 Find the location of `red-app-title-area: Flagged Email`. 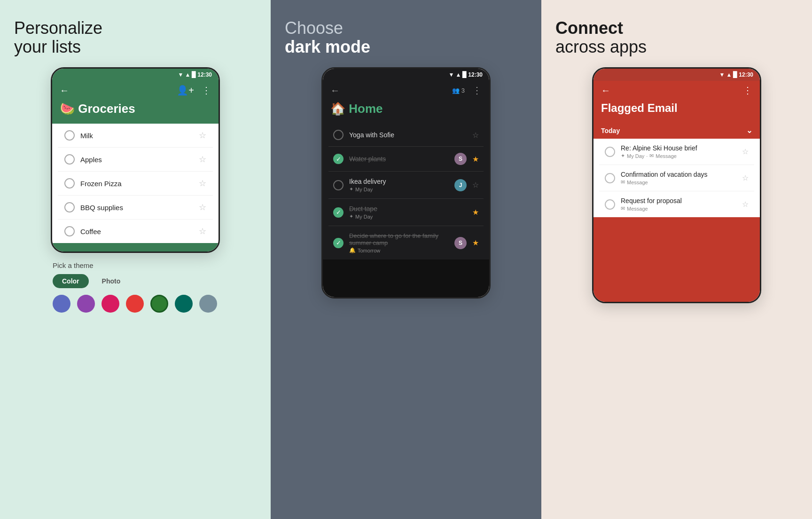

red-app-title-area: Flagged Email is located at coordinates (677, 112).